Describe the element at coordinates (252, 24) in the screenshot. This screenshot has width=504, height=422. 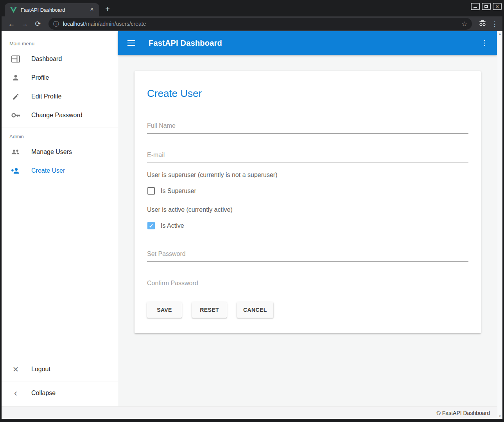
I see `browser-toolbar: ← → ⟳ ⓘ localhost /main/admin/users/crea…` at that location.